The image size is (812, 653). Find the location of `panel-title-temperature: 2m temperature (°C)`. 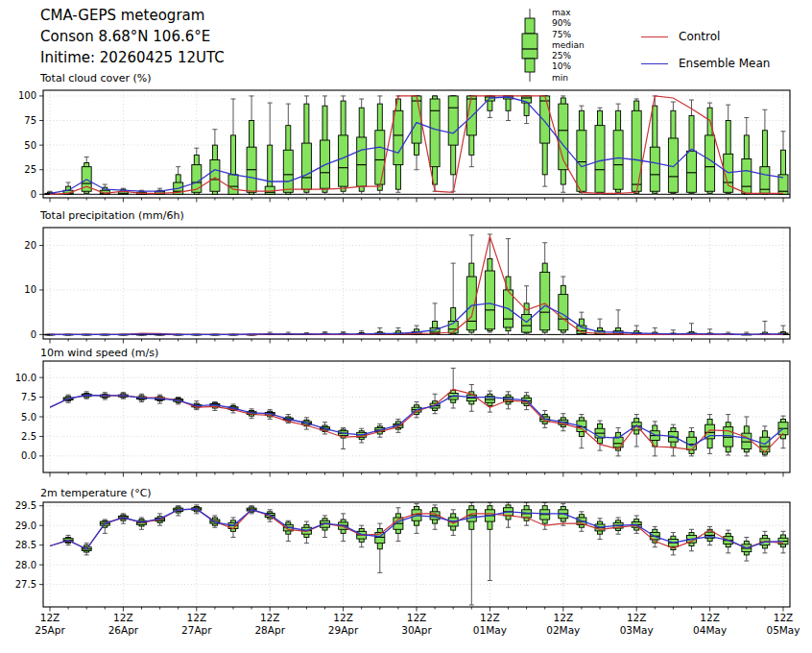

panel-title-temperature: 2m temperature (°C) is located at coordinates (96, 494).